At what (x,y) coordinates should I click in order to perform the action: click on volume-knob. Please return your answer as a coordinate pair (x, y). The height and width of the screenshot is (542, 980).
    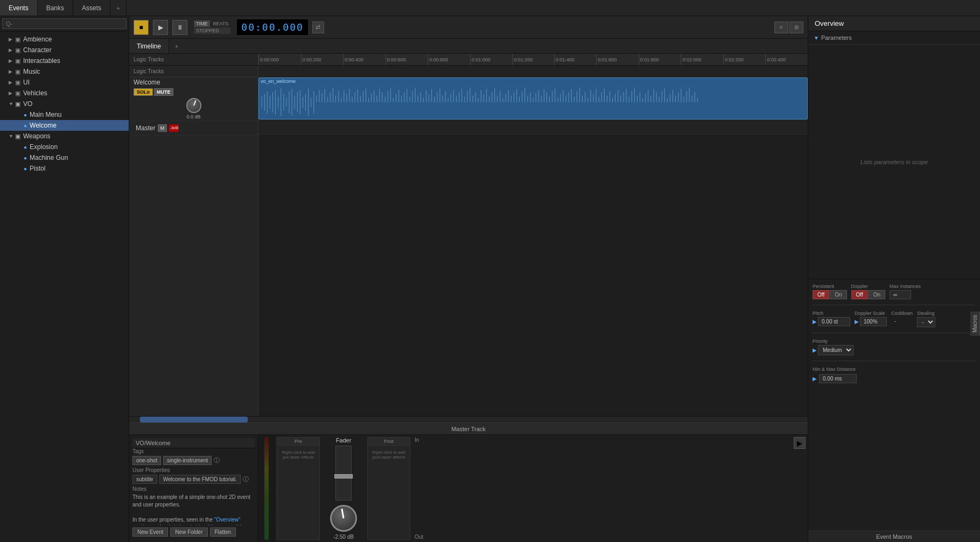
    Looking at the image, I should click on (194, 105).